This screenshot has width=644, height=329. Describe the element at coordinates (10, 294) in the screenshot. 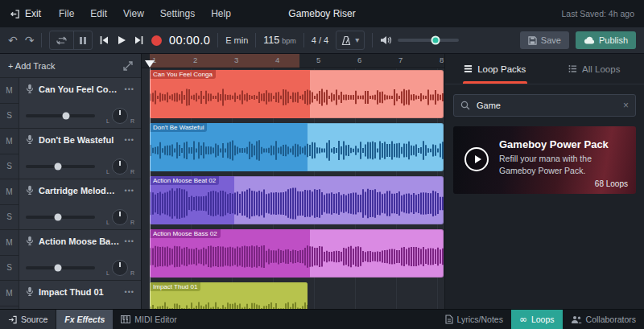

I see `mute-solo-column: M S` at that location.